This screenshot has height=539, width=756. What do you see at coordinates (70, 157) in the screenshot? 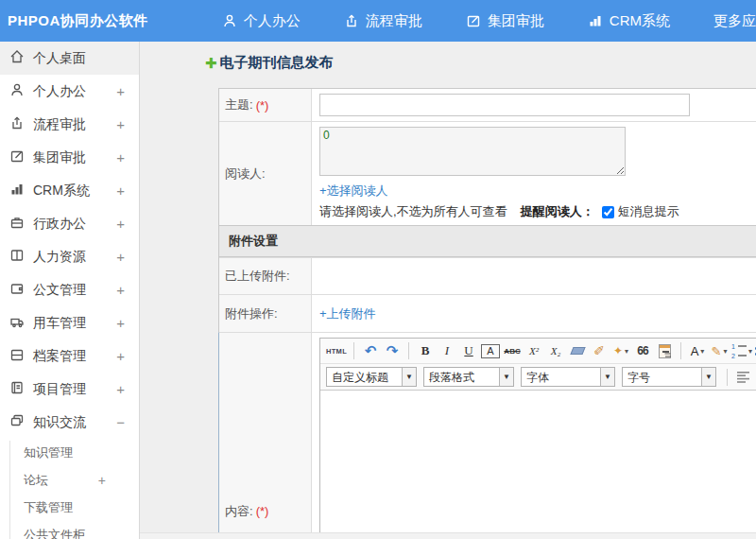
I see `sidebar-item-group-approval: 集团审批 +` at bounding box center [70, 157].